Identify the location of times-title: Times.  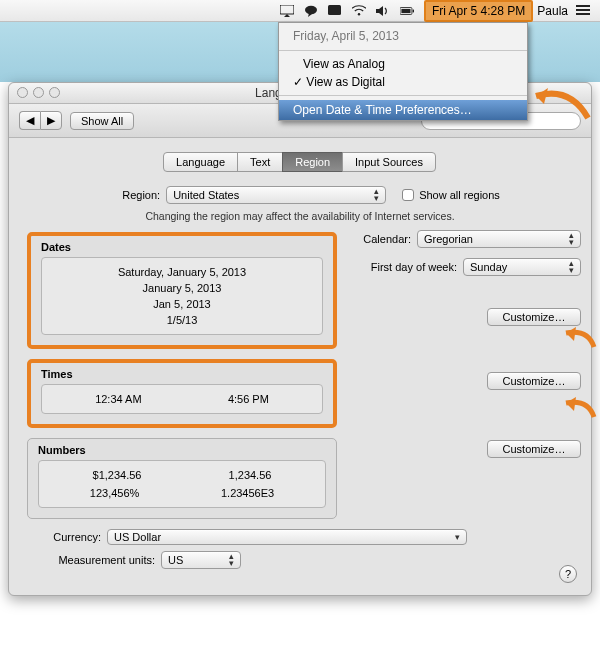
(182, 374).